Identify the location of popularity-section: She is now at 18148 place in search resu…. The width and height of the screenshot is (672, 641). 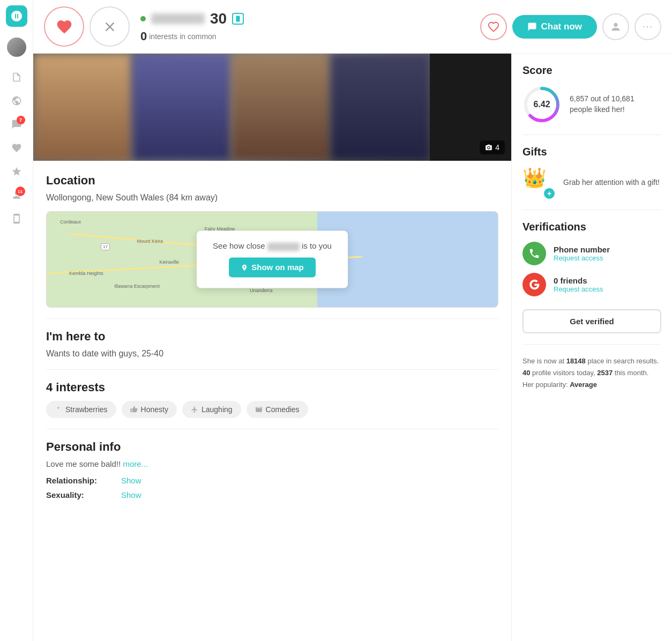
(592, 373).